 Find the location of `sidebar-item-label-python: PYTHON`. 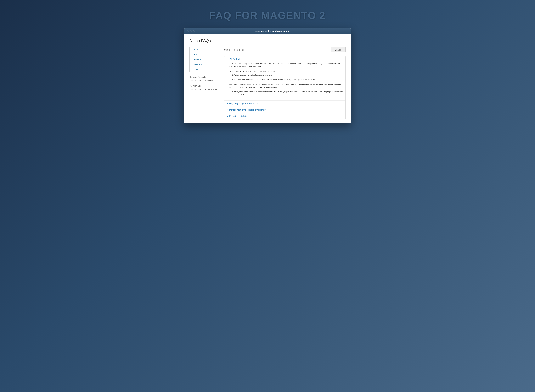

sidebar-item-label-python: PYTHON is located at coordinates (198, 60).